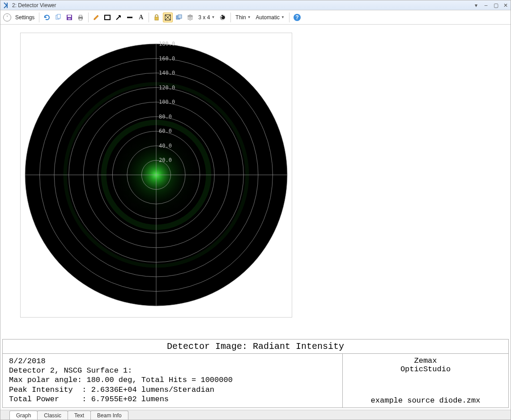 This screenshot has height=420, width=511. What do you see at coordinates (167, 102) in the screenshot?
I see `ring-label: 100.0` at bounding box center [167, 102].